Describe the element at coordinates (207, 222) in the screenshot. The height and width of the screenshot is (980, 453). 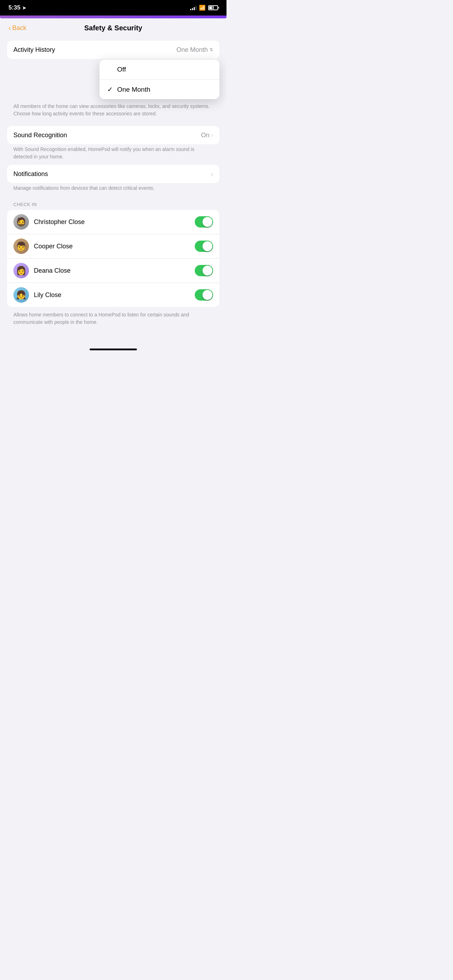
I see `toggle-knob-christopher` at that location.